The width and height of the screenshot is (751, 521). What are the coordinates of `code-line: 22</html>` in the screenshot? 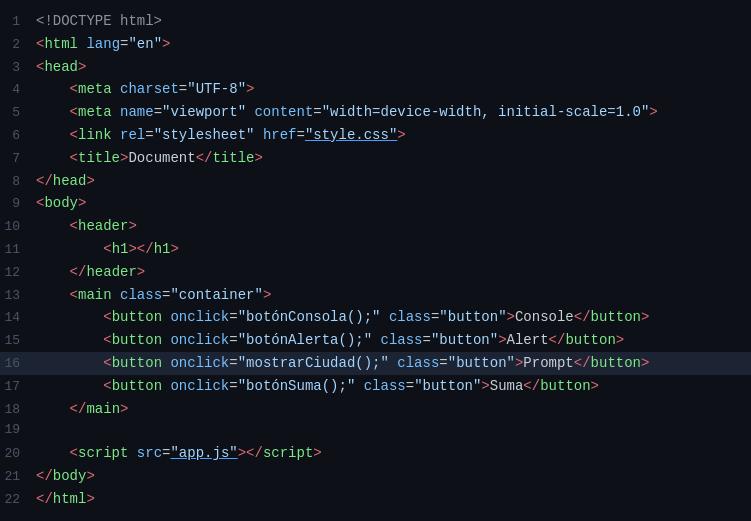 It's located at (376, 500).